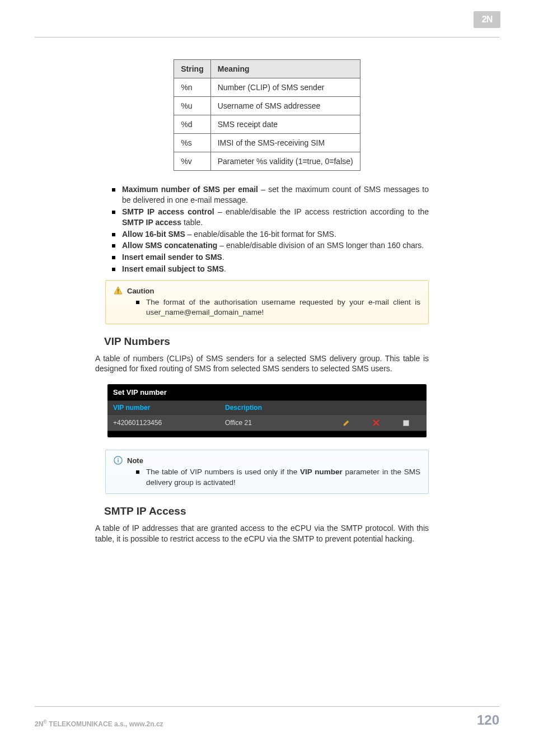  I want to click on info-icon, so click(118, 460).